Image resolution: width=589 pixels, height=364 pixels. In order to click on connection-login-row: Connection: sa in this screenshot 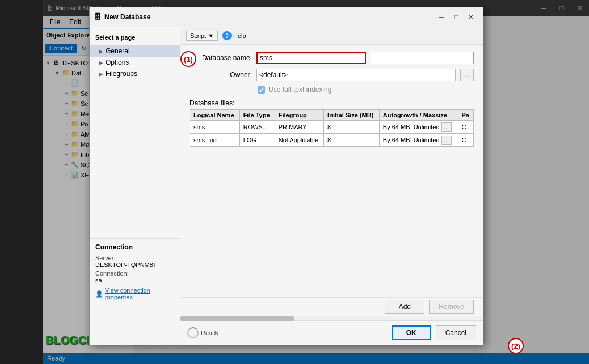, I will do `click(135, 277)`.